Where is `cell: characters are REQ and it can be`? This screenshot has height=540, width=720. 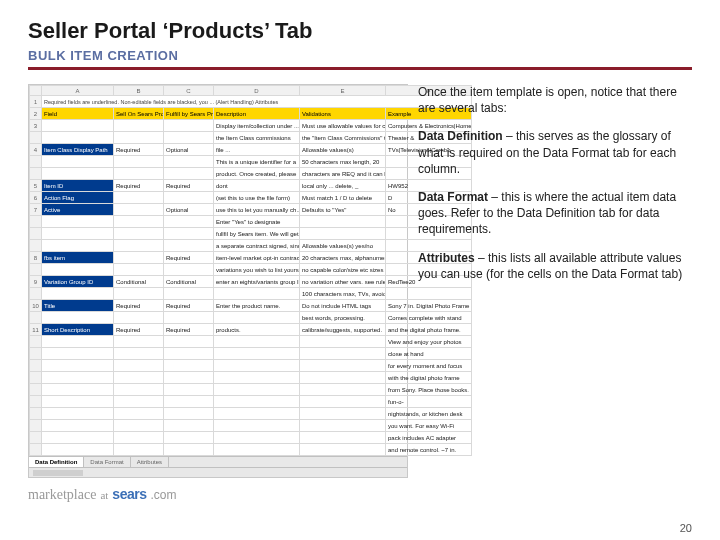
cell: characters are REQ and it can be is located at coordinates (343, 174).